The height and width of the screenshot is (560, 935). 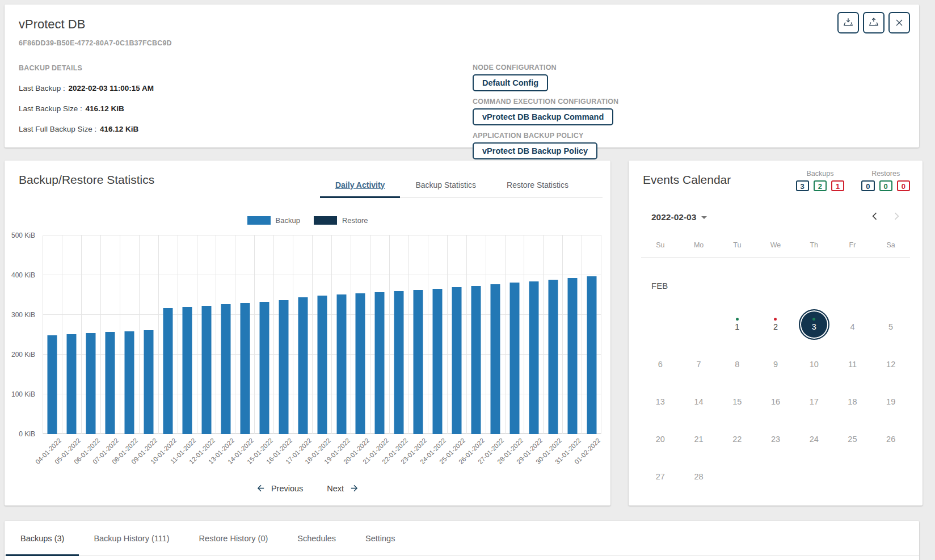 What do you see at coordinates (660, 437) in the screenshot?
I see `calendar-day: 20` at bounding box center [660, 437].